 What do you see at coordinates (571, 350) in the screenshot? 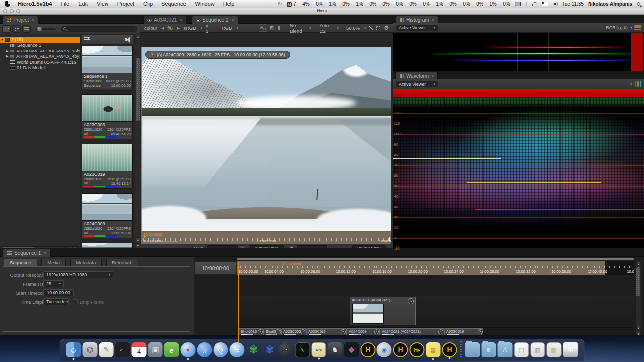
I see `dock-trash-icon: ✻` at bounding box center [571, 350].